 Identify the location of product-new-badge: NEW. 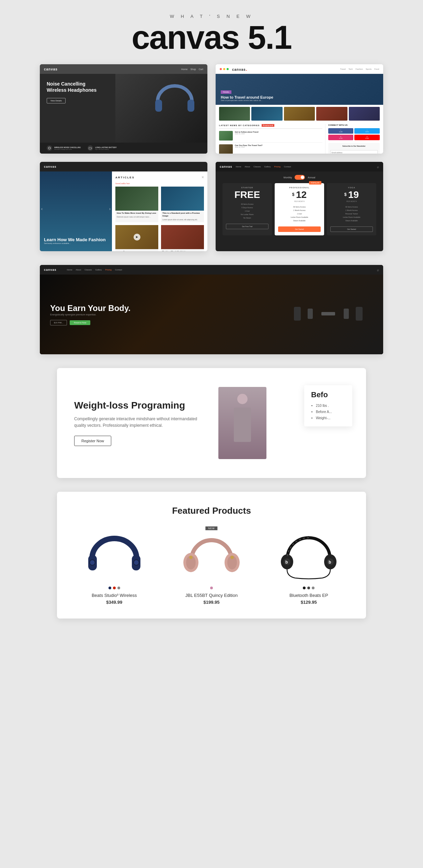
(212, 528).